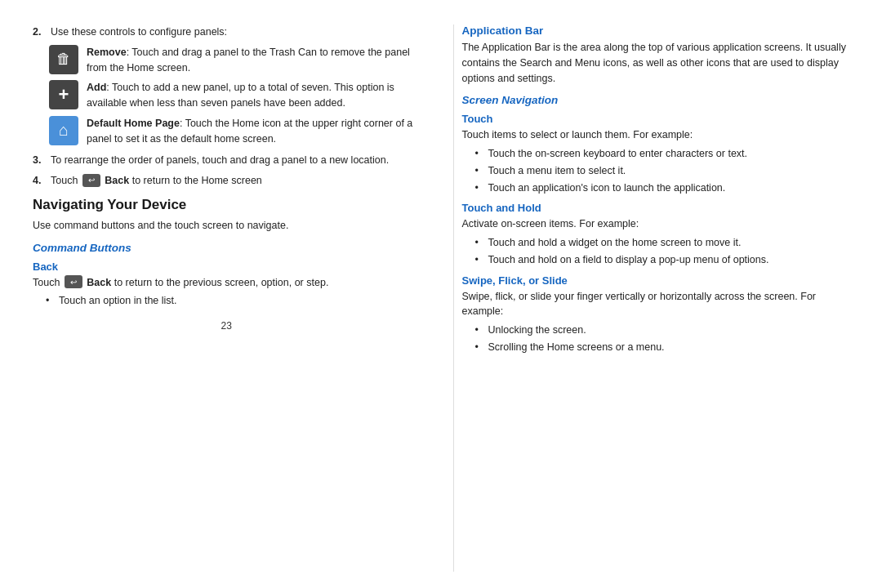 The height and width of the screenshot is (588, 882). Describe the element at coordinates (663, 339) in the screenshot. I see `swipe-bullets: Unlocking the screen. Scrolling the Home…` at that location.